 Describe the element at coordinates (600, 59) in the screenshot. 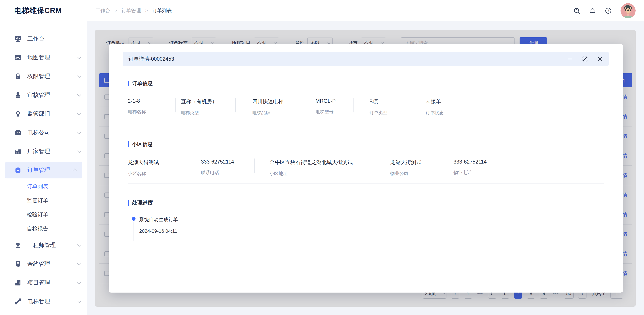

I see `close-icon` at that location.